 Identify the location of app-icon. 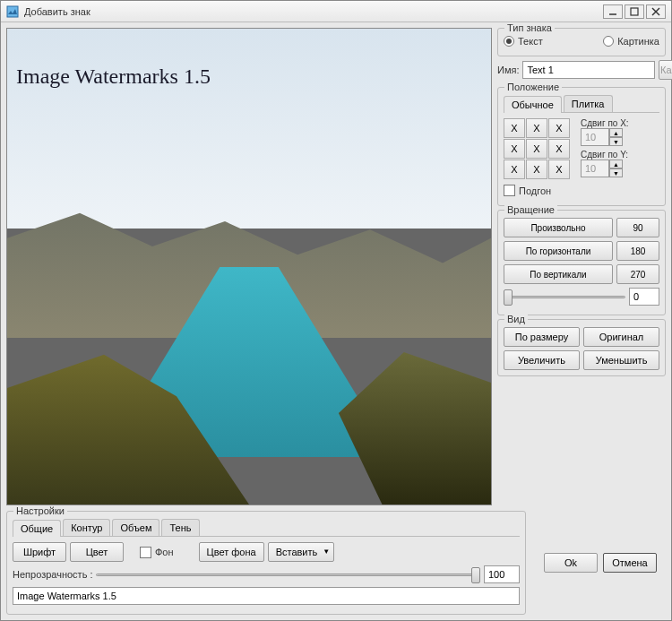
(13, 12).